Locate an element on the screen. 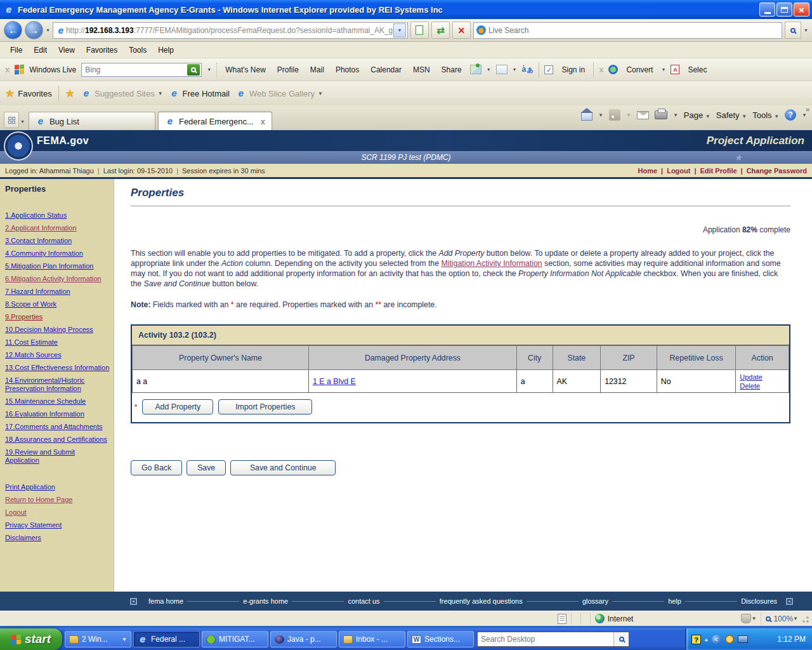 This screenshot has width=812, height=650. sidebar-item-review-and-submit: 19.Review and Submit Application is located at coordinates (57, 456).